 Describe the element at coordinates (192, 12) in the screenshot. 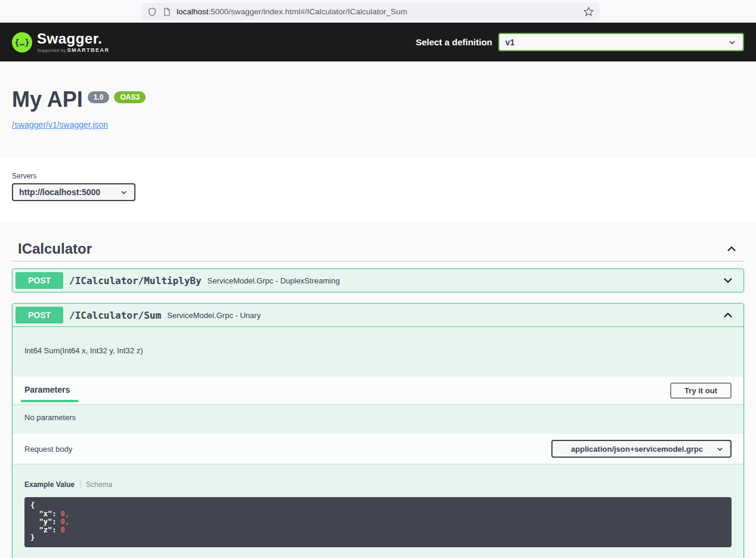

I see `url-host: localhost` at that location.